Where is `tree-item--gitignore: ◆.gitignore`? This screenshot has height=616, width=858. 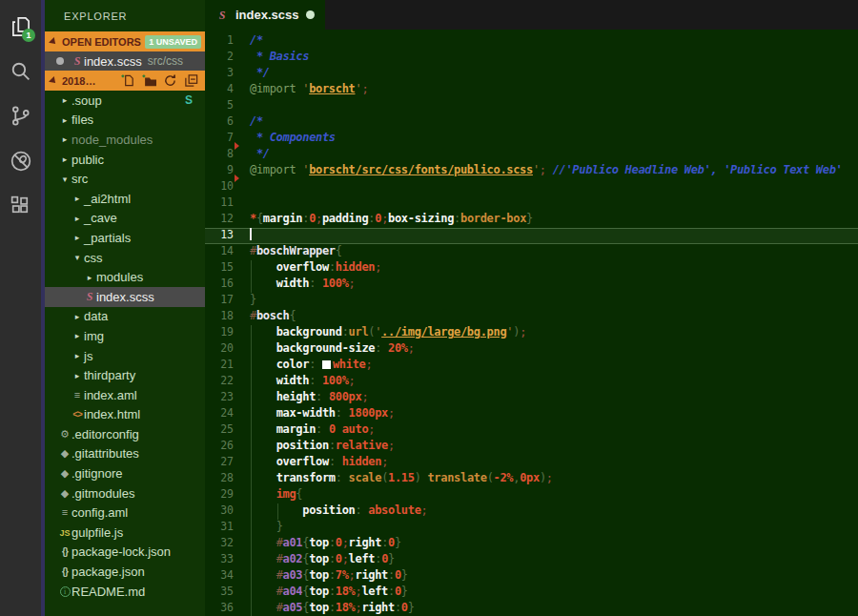
tree-item--gitignore: ◆.gitignore is located at coordinates (125, 473).